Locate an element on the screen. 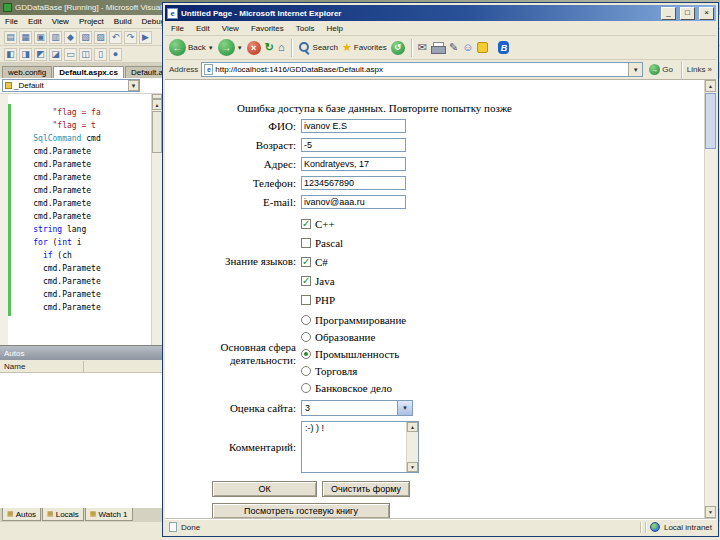 The width and height of the screenshot is (720, 540). textarea-scrollbar: ▲ ▼ is located at coordinates (412, 447).